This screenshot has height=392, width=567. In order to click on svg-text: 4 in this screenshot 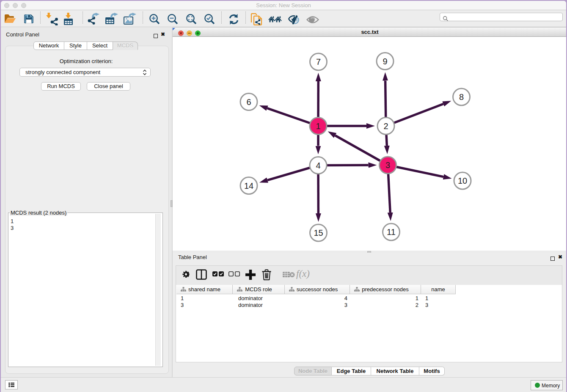, I will do `click(318, 166)`.